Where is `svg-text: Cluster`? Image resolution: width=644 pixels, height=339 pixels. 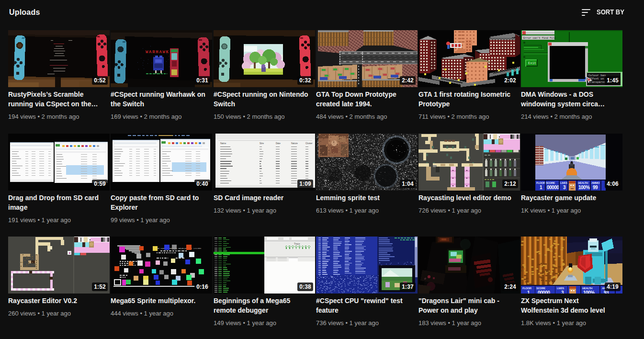
svg-text: Cluster is located at coordinates (309, 144).